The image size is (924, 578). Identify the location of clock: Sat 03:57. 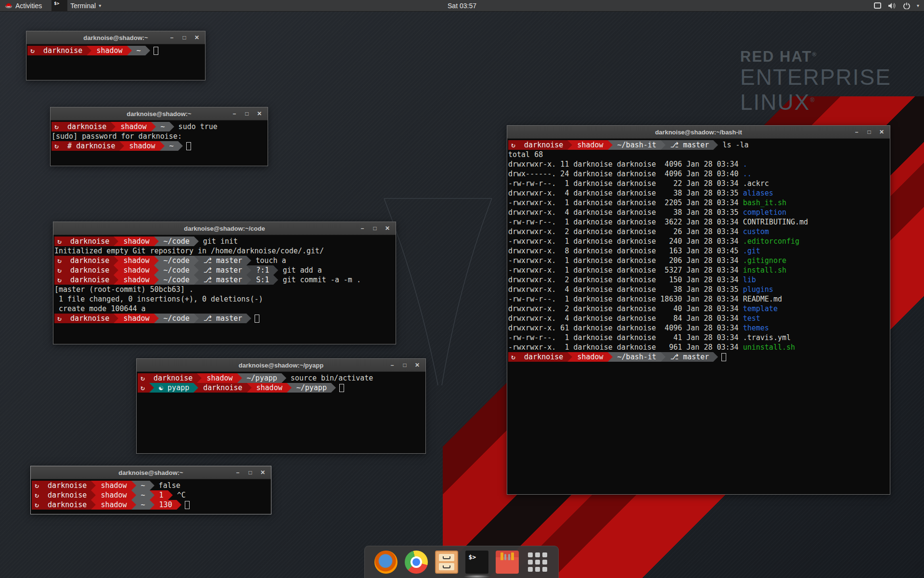
(462, 6).